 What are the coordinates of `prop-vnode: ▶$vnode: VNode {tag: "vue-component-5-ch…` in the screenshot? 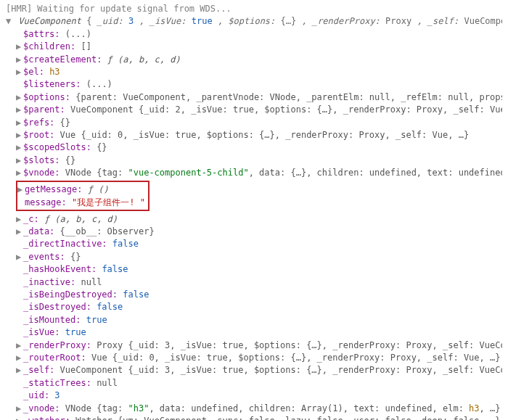 It's located at (259, 173).